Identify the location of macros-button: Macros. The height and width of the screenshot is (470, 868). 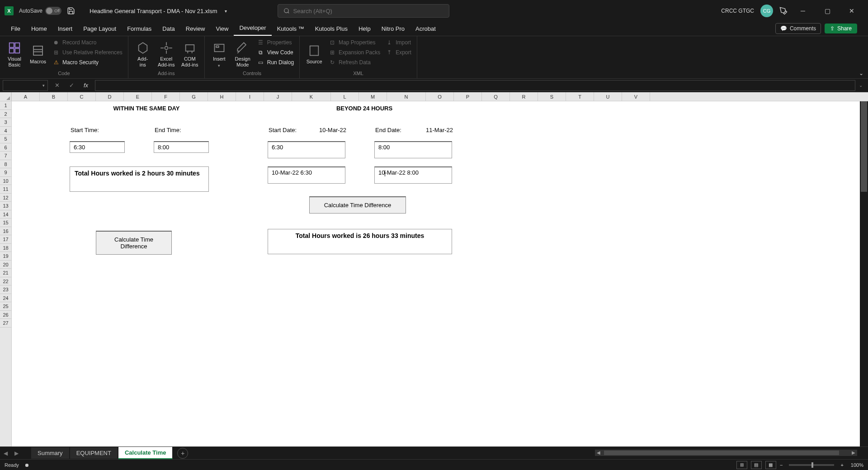
(38, 54).